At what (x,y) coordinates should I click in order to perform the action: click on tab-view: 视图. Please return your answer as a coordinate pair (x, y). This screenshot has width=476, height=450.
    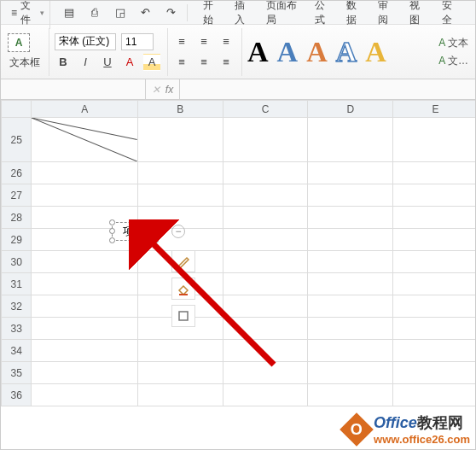
    Looking at the image, I should click on (418, 14).